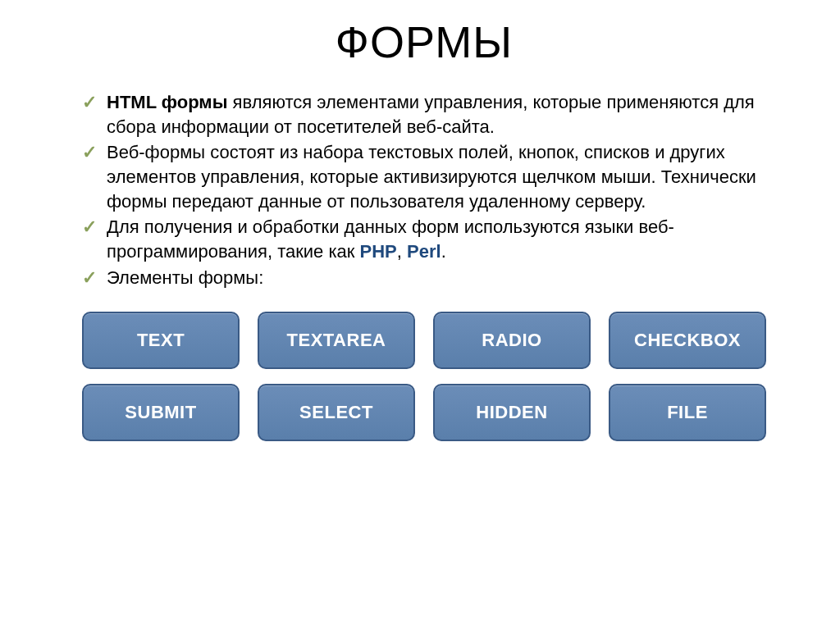 This screenshot has height=629, width=840. Describe the element at coordinates (687, 340) in the screenshot. I see `form-element-checkbox: CHECKBOX` at that location.